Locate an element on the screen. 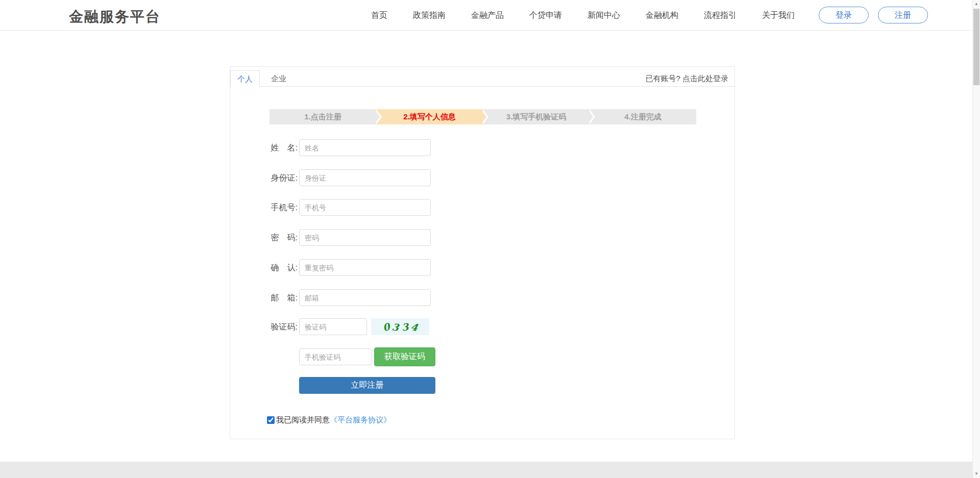 The height and width of the screenshot is (478, 980). sms-code-input is located at coordinates (336, 357).